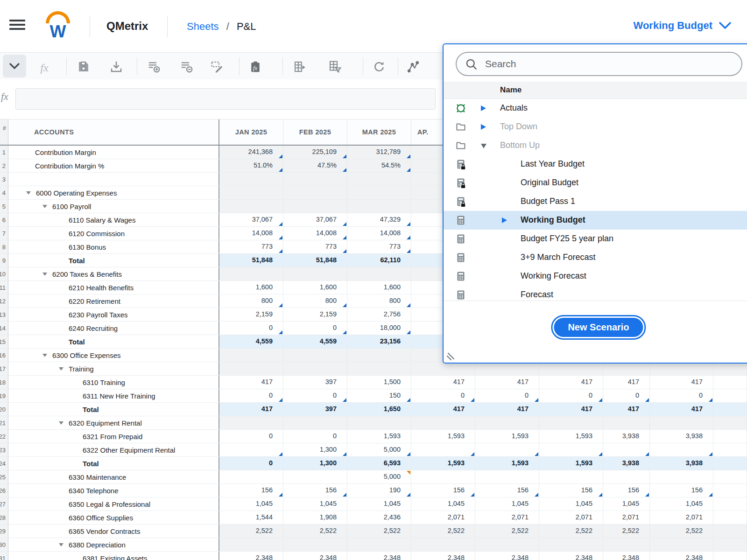 This screenshot has height=560, width=747. What do you see at coordinates (316, 490) in the screenshot?
I see `grid-cell-feb: 156` at bounding box center [316, 490].